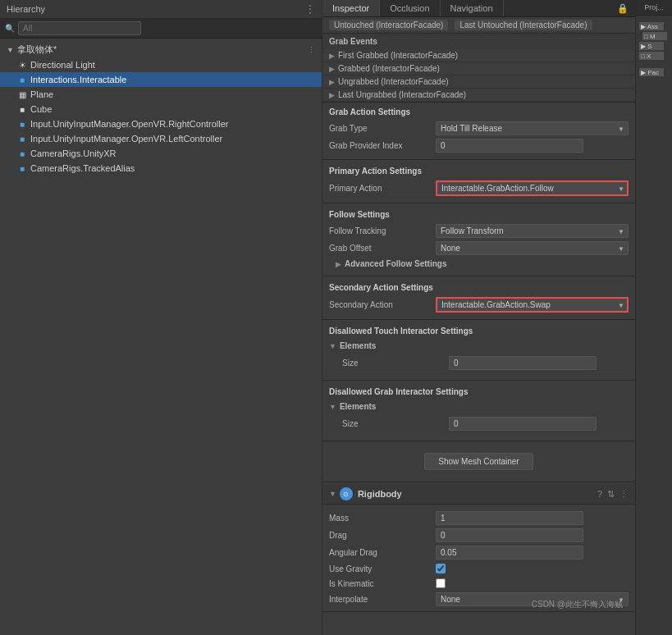 The height and width of the screenshot is (635, 672). What do you see at coordinates (479, 494) in the screenshot?
I see `rigidbody-header: ▼ ⊙ Rigidbody ? ⇅ ⋮` at bounding box center [479, 494].